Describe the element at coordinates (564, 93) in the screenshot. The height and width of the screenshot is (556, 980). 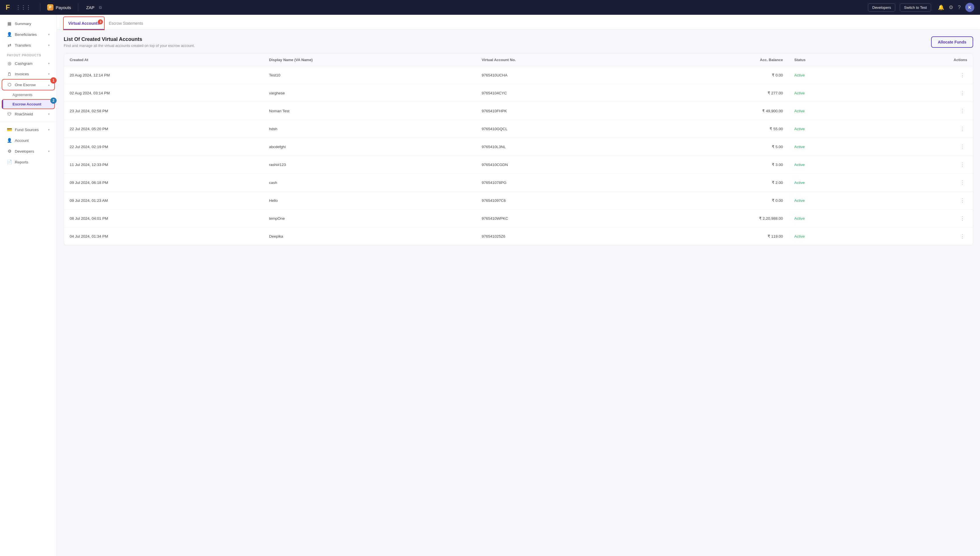
I see `cell-virtual-account-no: 97654104CYC` at that location.